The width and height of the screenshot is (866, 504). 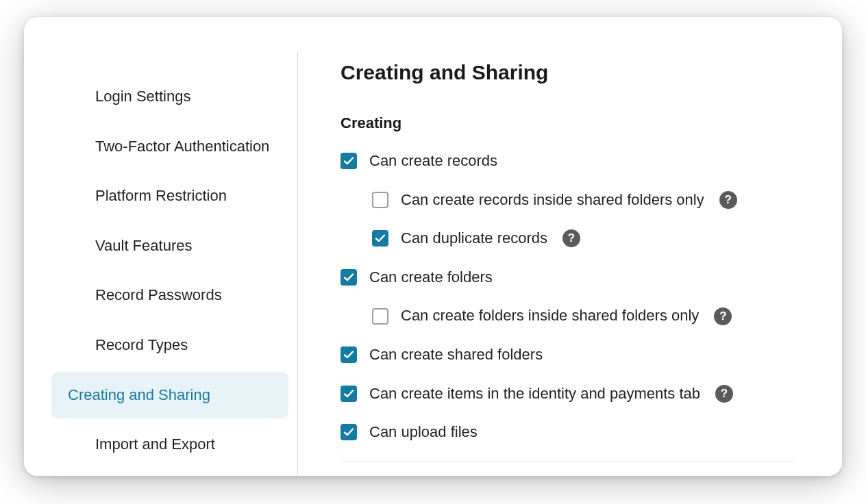 I want to click on sidebar-item-creating-sharing: Creating and Sharing, so click(x=170, y=396).